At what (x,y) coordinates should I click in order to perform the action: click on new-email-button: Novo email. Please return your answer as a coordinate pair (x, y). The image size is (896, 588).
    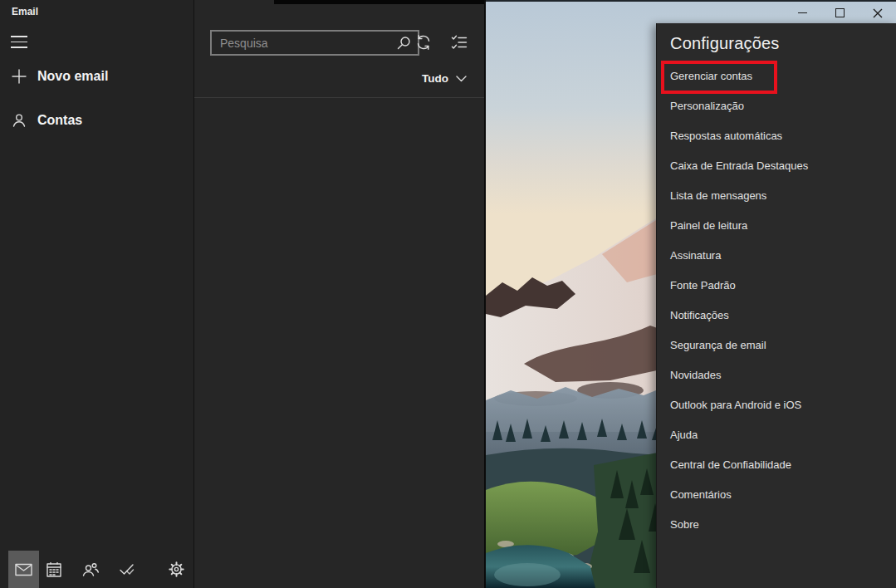
    Looking at the image, I should click on (60, 76).